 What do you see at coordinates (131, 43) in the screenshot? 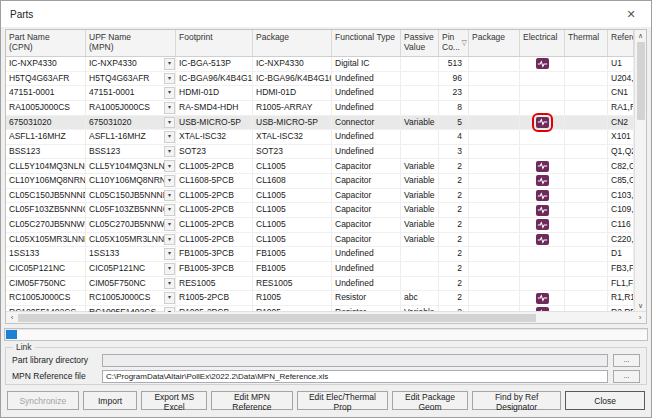
I see `column-header-mpn: UPF Name (MPN)` at bounding box center [131, 43].